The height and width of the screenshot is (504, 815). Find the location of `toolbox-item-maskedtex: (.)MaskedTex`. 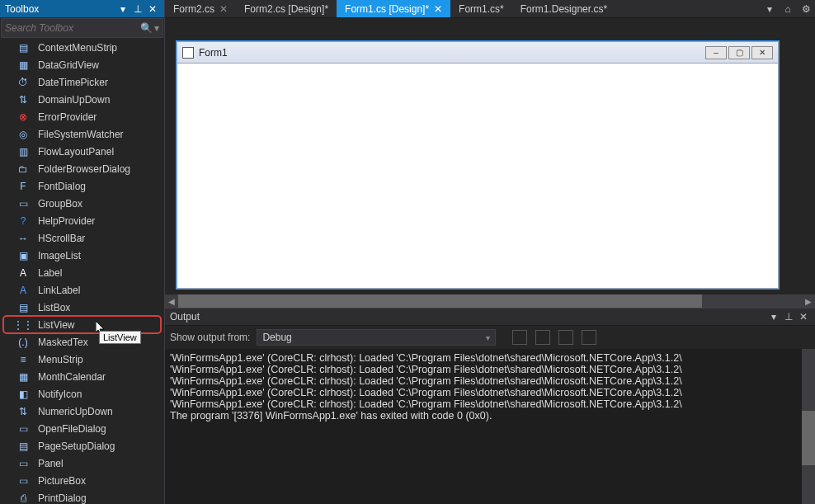

toolbox-item-maskedtex: (.)MaskedTex is located at coordinates (82, 341).